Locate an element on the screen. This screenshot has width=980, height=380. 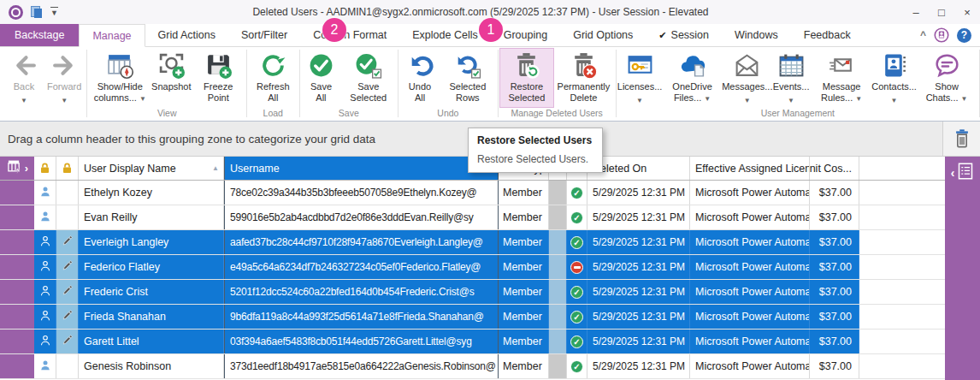
grid-corner-cell: › is located at coordinates (17, 168).